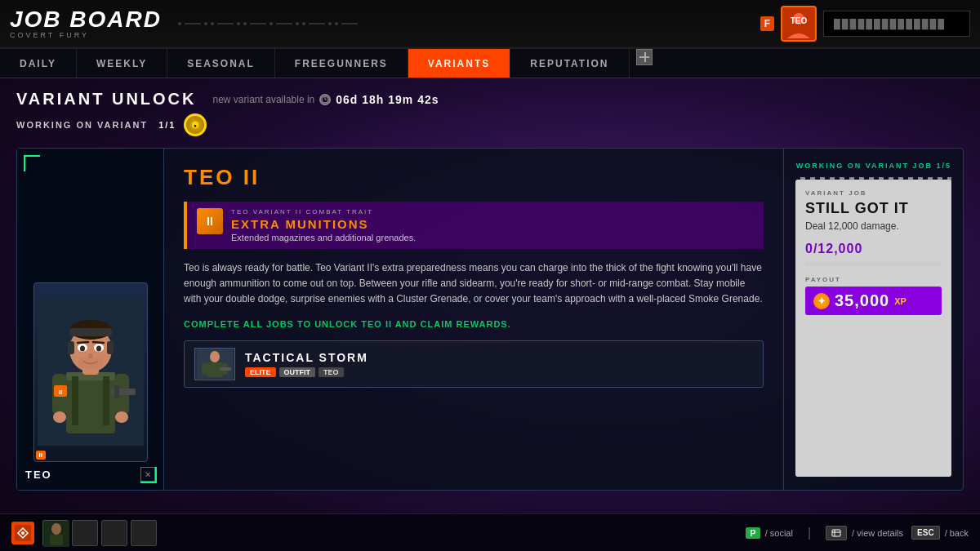 The width and height of the screenshot is (980, 551). I want to click on trait-icon: II, so click(210, 221).